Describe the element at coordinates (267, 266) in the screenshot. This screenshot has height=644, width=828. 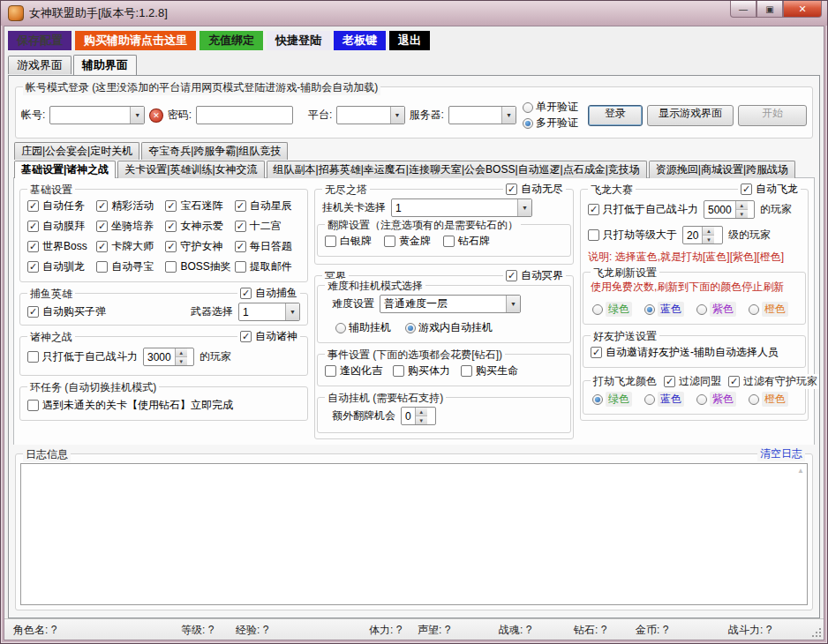
I see `checkbox-fetch-mail: 提取邮件` at that location.